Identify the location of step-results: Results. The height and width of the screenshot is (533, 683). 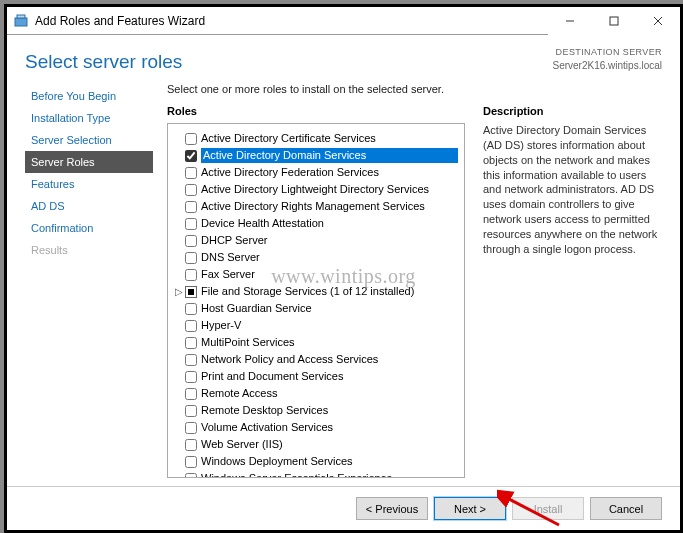
(89, 250).